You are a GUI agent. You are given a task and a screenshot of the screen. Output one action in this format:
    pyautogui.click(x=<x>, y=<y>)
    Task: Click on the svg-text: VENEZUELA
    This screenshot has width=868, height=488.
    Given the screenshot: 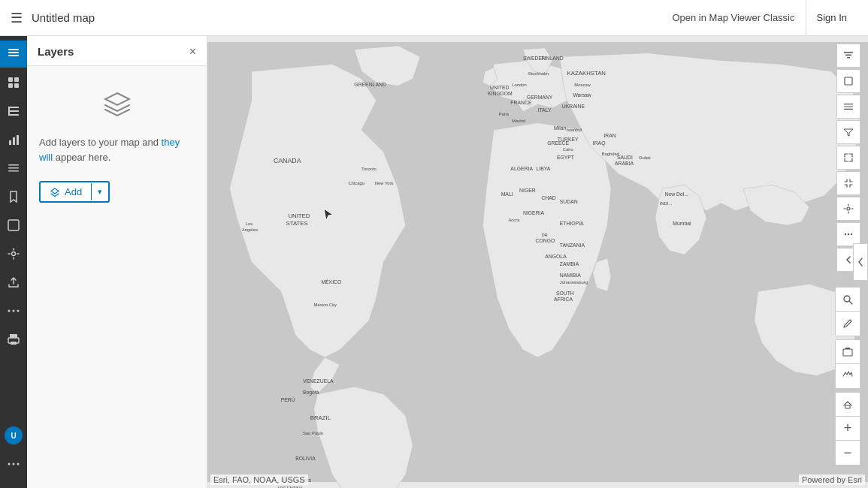 What is the action you would take?
    pyautogui.click(x=319, y=381)
    